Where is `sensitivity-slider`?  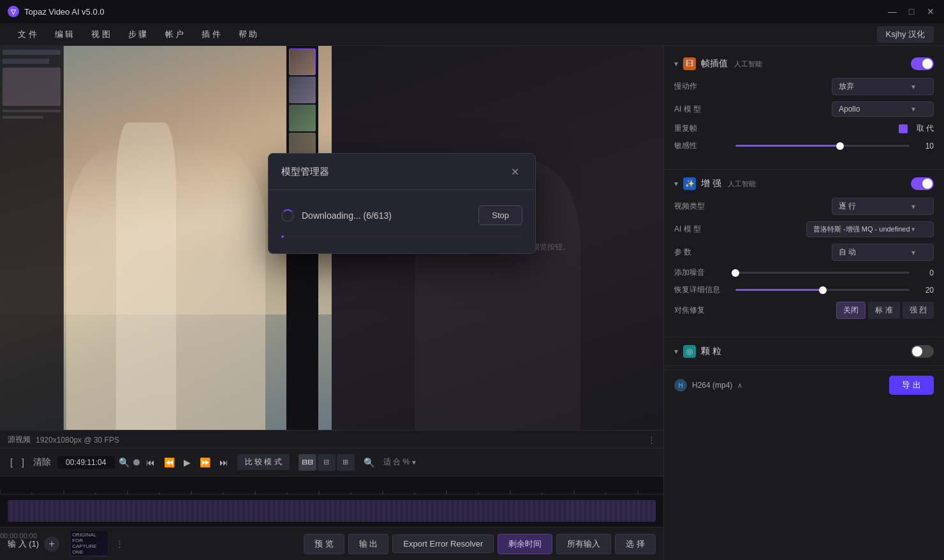
sensitivity-slider is located at coordinates (823, 145).